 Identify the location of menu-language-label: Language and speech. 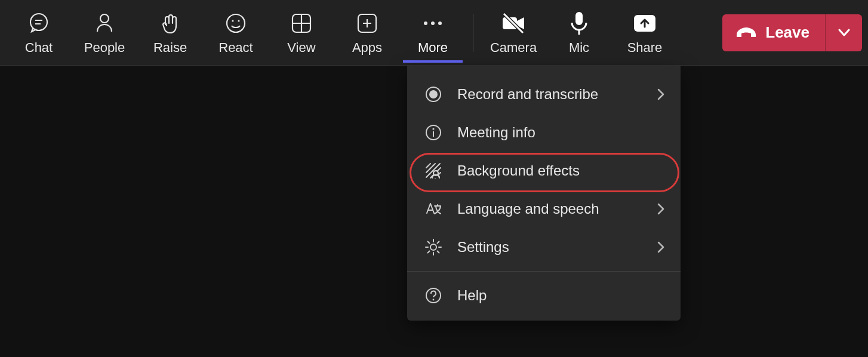
(528, 209).